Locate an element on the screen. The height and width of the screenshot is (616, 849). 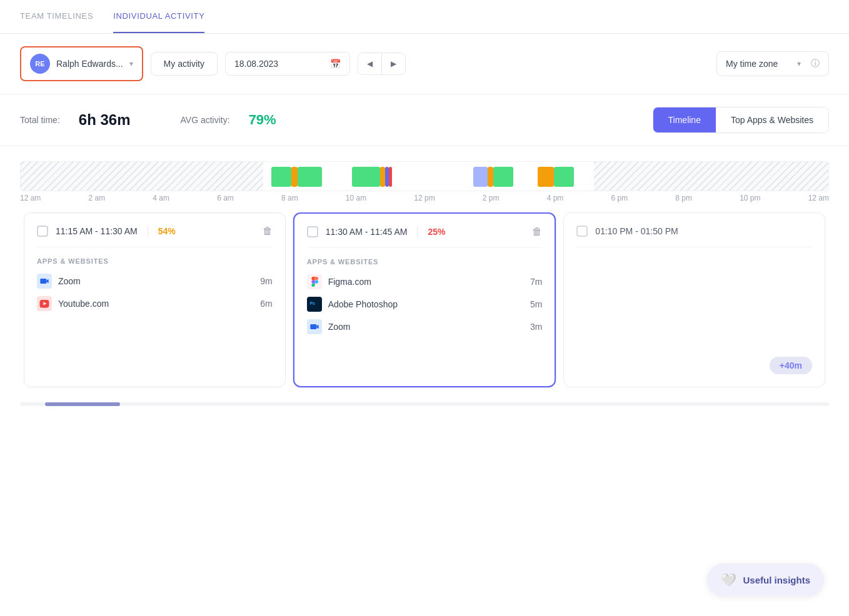
calendar-icon: 📅 is located at coordinates (335, 64).